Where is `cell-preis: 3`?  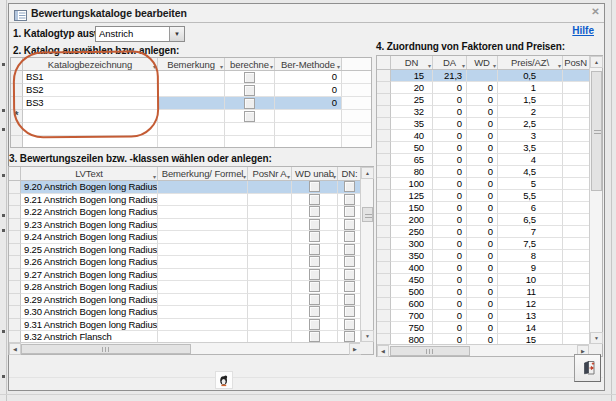
cell-preis: 3 is located at coordinates (530, 136).